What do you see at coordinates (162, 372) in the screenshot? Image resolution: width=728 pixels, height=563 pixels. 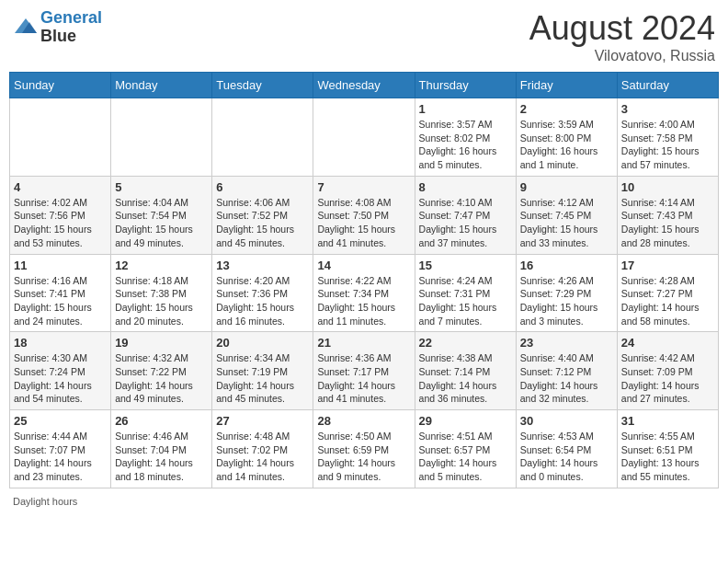 I see `calendar-cell: 19Sunrise: 4:32 AM Sunset: 7:22 PM Dayli…` at bounding box center [162, 372].